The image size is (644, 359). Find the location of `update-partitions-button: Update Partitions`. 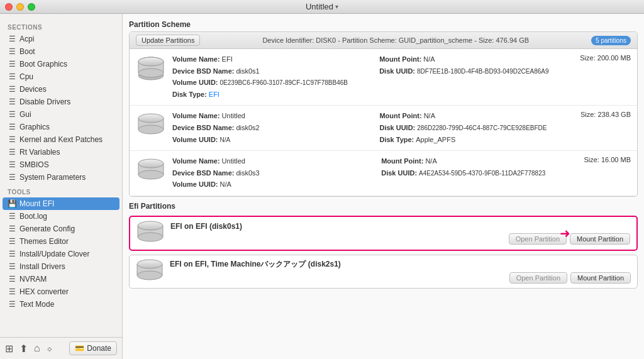

update-partitions-button: Update Partitions is located at coordinates (168, 40).